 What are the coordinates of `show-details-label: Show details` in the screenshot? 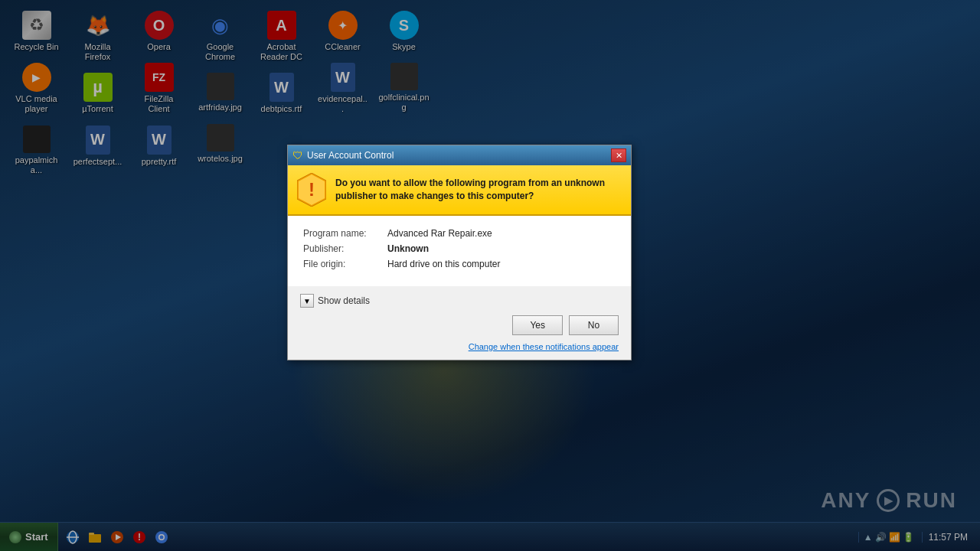 It's located at (344, 301).